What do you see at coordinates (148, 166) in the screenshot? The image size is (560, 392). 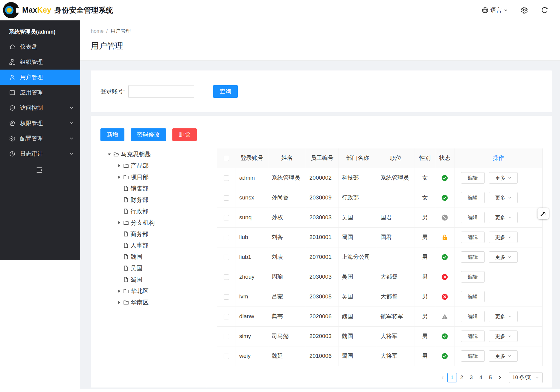 I see `tree-node: 产品部` at bounding box center [148, 166].